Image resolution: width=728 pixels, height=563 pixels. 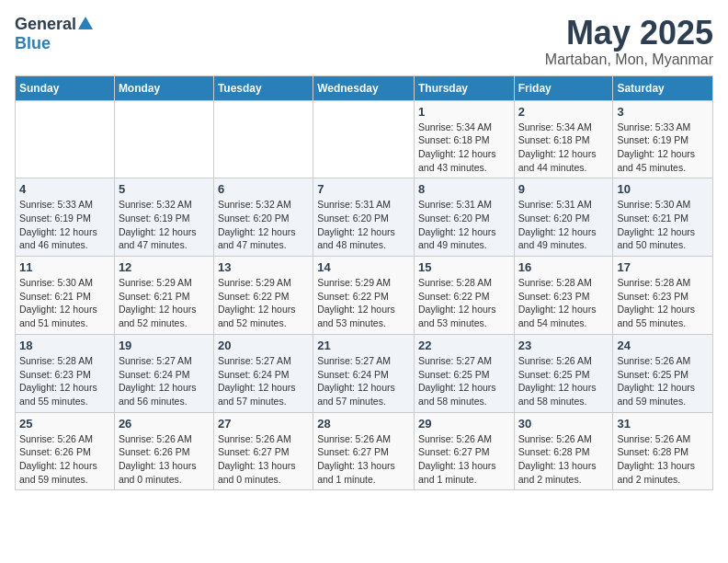 I want to click on day-number: 3, so click(x=663, y=112).